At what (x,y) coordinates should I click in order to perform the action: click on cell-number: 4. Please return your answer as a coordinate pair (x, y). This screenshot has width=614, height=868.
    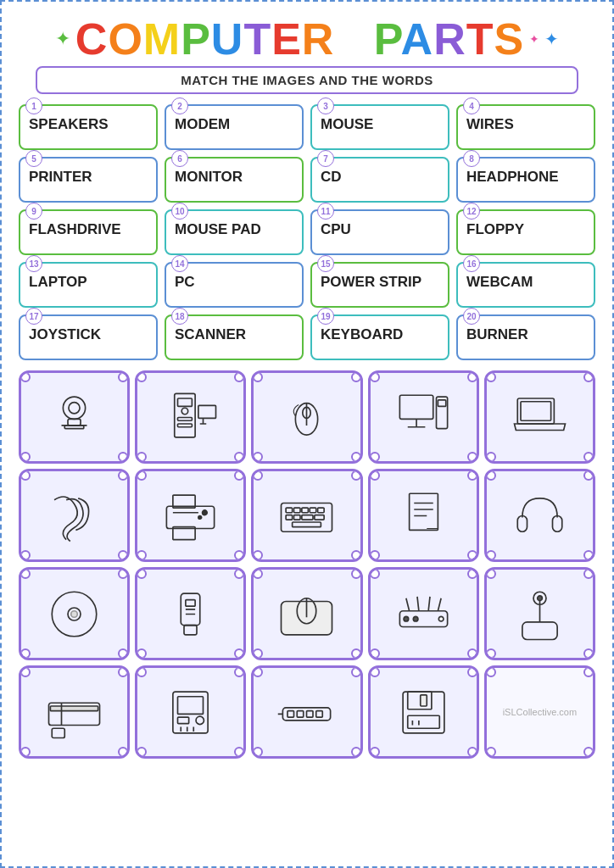
    Looking at the image, I should click on (472, 106).